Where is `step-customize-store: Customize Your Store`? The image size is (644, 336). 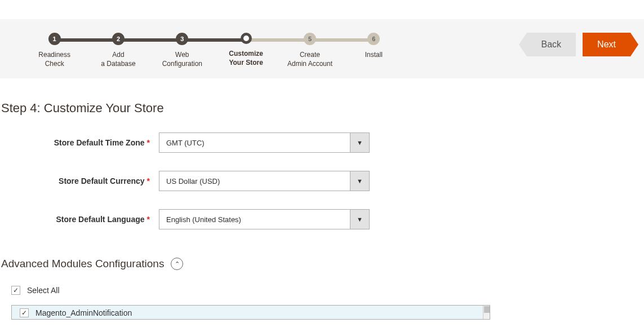
step-customize-store: Customize Your Store is located at coordinates (246, 50).